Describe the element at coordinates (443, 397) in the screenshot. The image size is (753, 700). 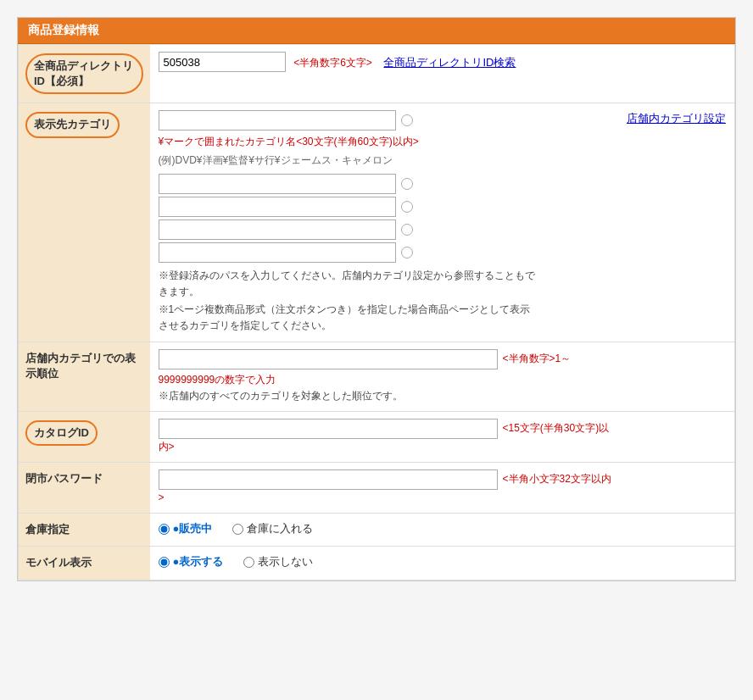
I see `display-order-info2: ※店舗内のすべてのカテゴリを対象とした順位です。` at that location.